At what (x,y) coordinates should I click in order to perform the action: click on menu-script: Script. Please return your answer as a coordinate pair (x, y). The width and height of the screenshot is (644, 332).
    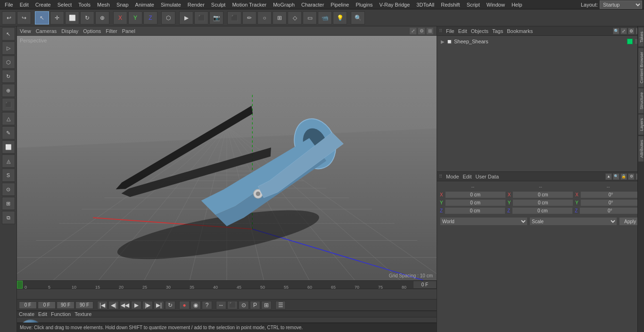
    Looking at the image, I should click on (473, 5).